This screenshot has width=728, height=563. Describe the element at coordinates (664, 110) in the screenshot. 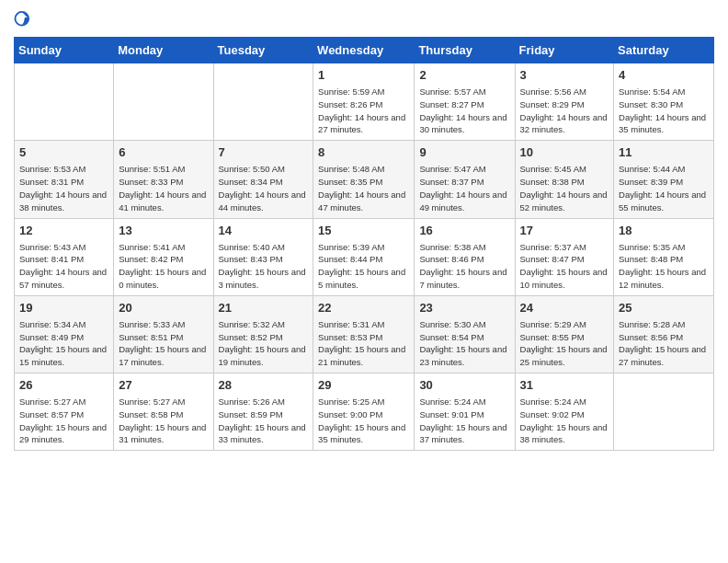

I see `day-info: Sunrise: 5:54 AM Sunset: 8:30 PM Dayligh…` at that location.